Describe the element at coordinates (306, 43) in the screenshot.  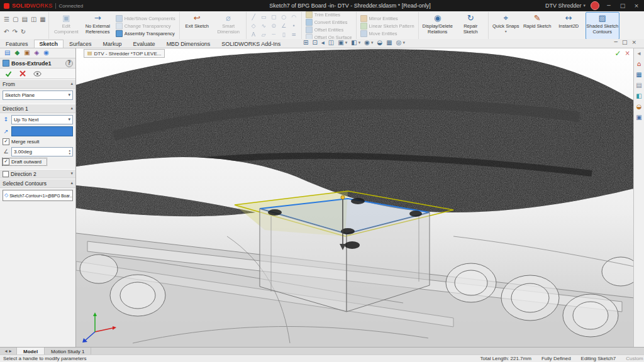
I see `zoom-to-fit-icon: ⊞` at that location.